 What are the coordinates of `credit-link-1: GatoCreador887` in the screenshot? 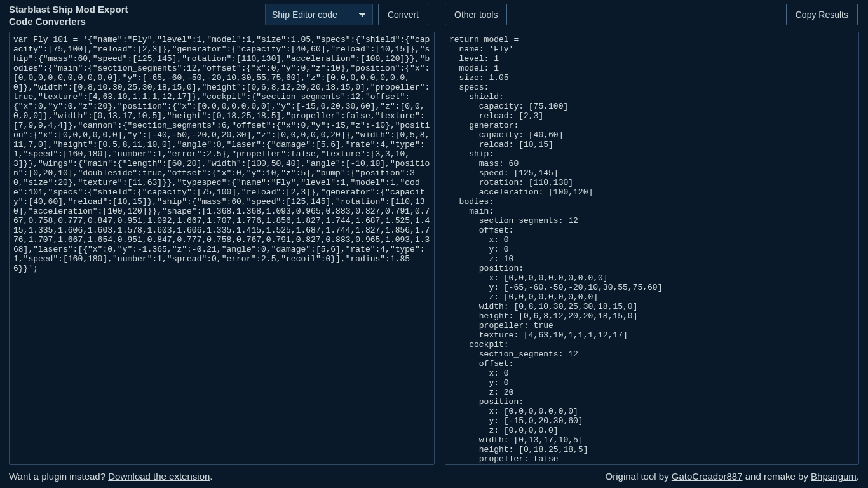 It's located at (707, 477).